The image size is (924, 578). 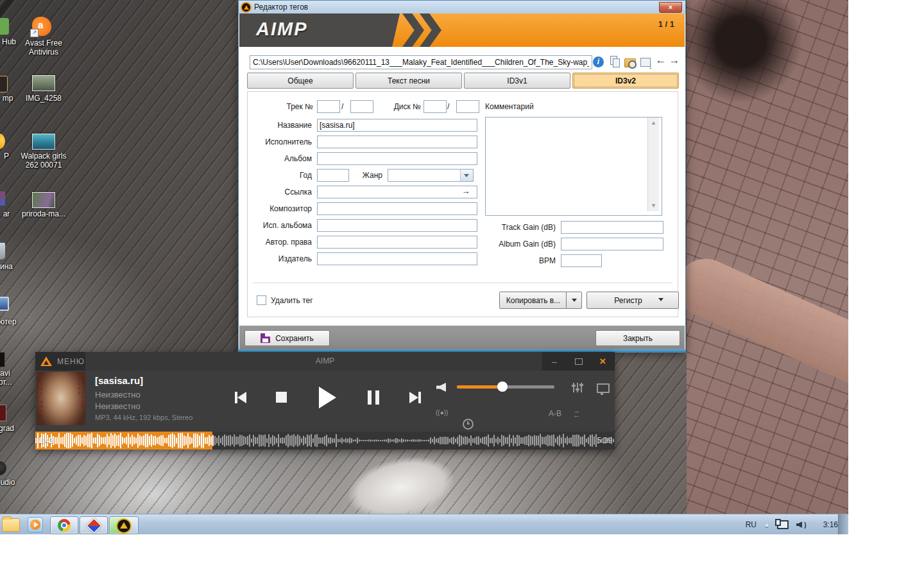 What do you see at coordinates (579, 361) in the screenshot?
I see `maximize-icon` at bounding box center [579, 361].